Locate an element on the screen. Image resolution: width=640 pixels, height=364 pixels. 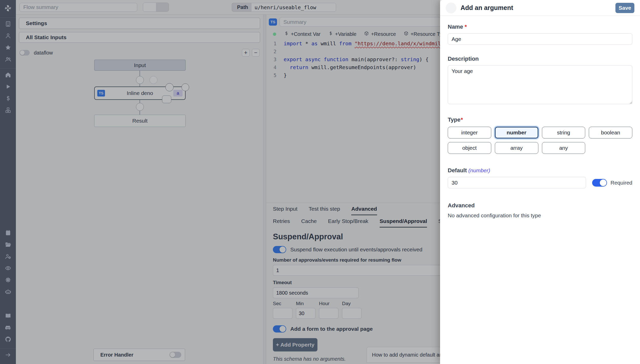
type-button-boolean: boolean is located at coordinates (611, 133).